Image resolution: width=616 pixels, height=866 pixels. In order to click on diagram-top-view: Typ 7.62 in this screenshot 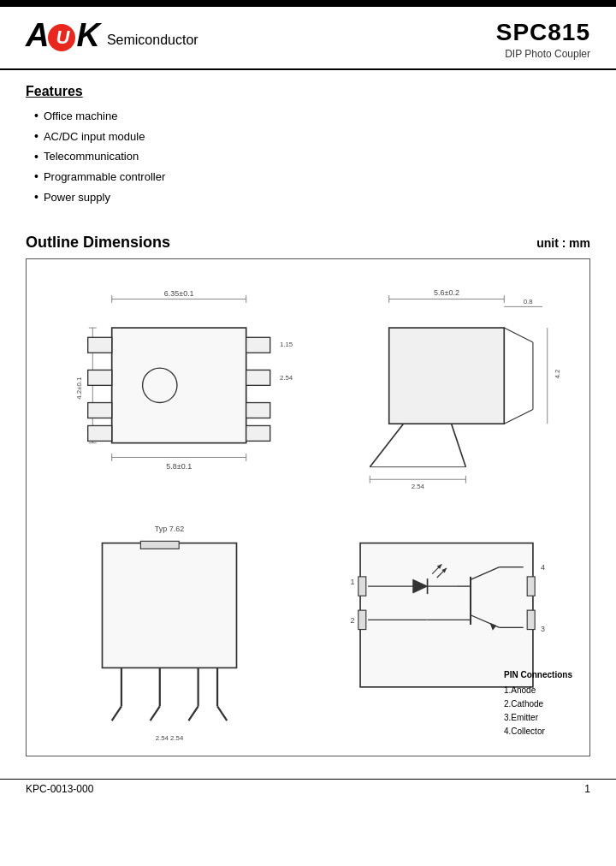, I will do `click(169, 630)`.